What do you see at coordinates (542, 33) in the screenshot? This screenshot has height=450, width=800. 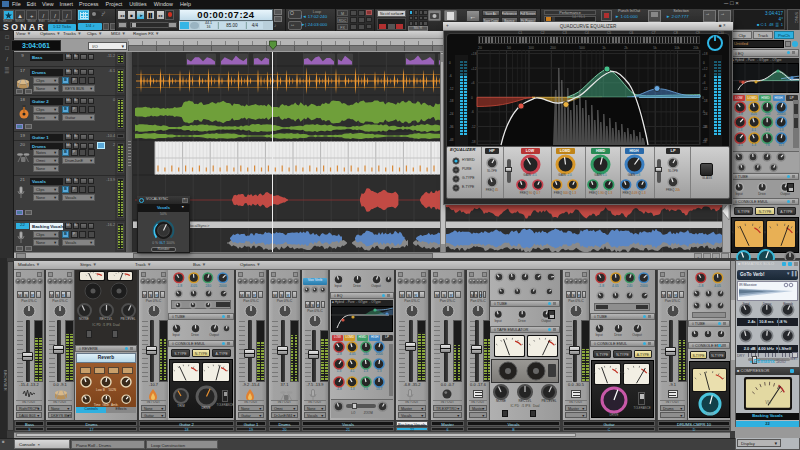 I see `svg-text: C2` at bounding box center [542, 33].